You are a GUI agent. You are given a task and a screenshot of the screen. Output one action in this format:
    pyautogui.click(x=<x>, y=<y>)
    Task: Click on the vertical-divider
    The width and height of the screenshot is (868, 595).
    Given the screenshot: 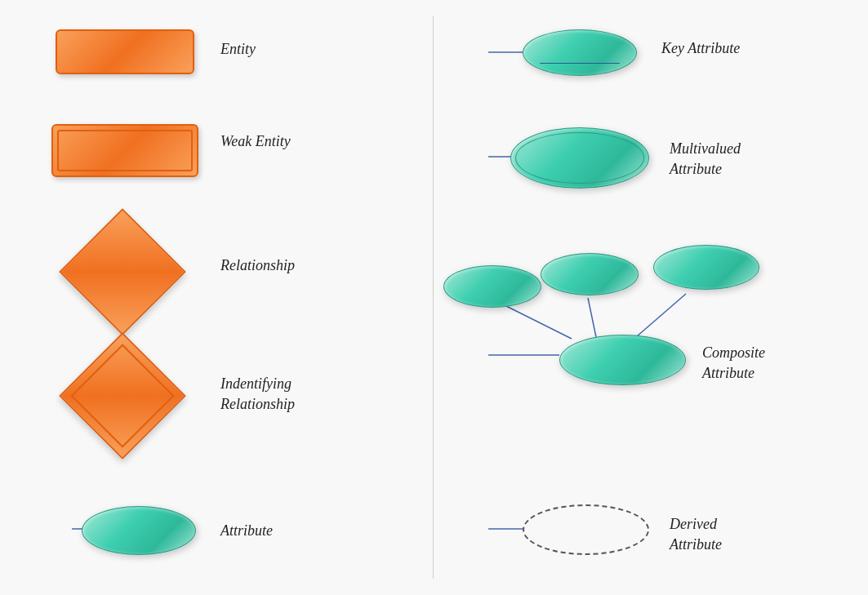 What is the action you would take?
    pyautogui.click(x=433, y=297)
    